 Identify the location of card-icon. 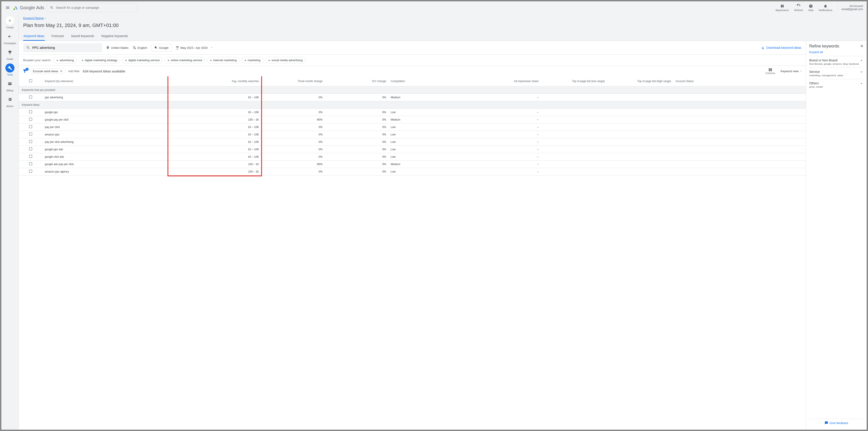
(10, 84).